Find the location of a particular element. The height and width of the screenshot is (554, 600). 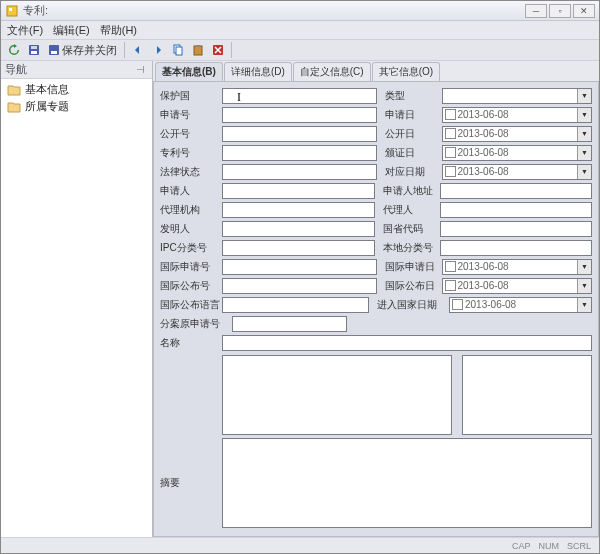

save-icon is located at coordinates (34, 50).